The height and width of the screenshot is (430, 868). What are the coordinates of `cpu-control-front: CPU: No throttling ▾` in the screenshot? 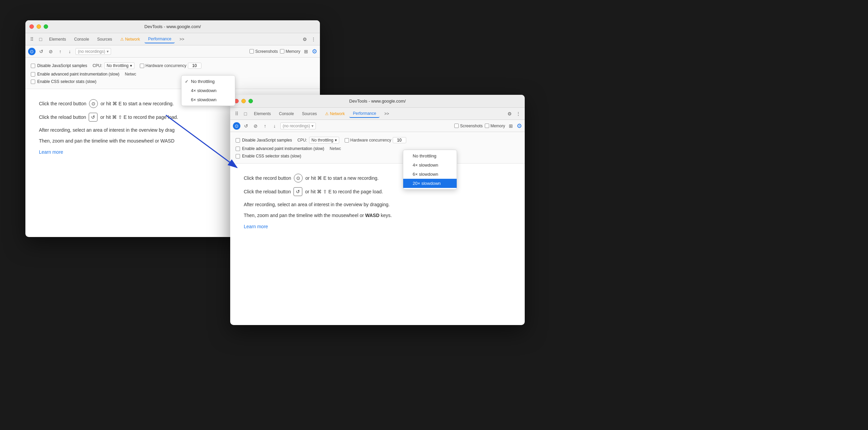 It's located at (318, 140).